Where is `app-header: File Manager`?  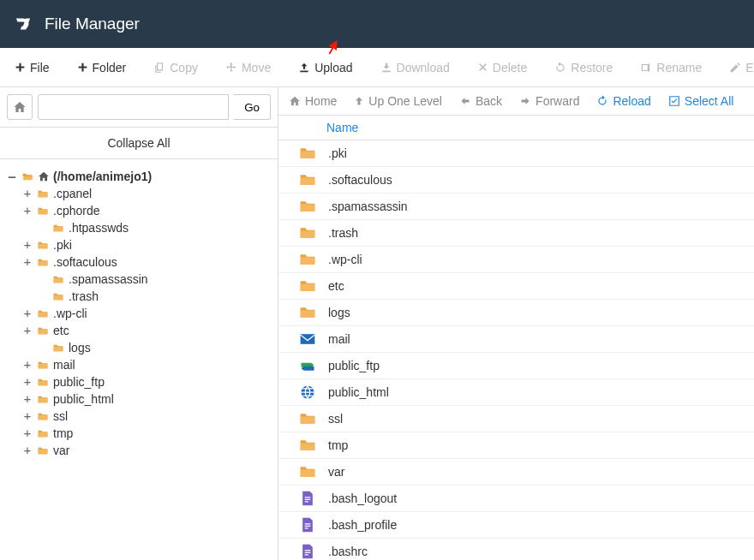
app-header: File Manager is located at coordinates (377, 24).